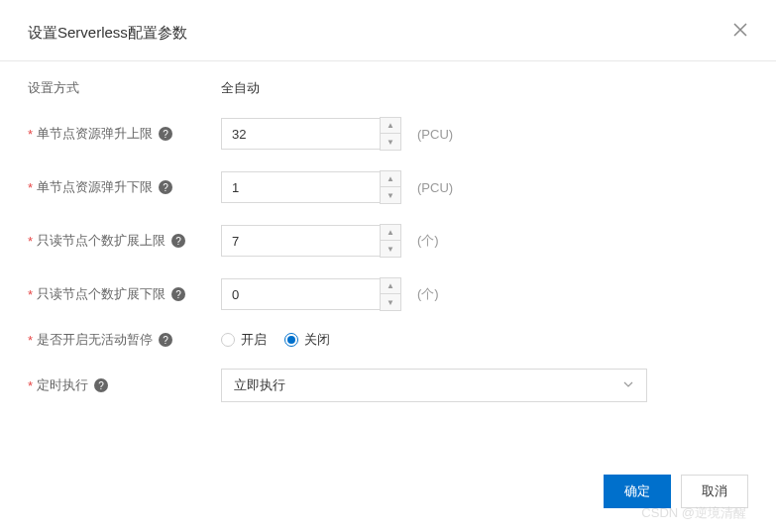 The width and height of the screenshot is (776, 532). What do you see at coordinates (311, 294) in the screenshot?
I see `stepper-ro-lower: ▲ ▼` at bounding box center [311, 294].